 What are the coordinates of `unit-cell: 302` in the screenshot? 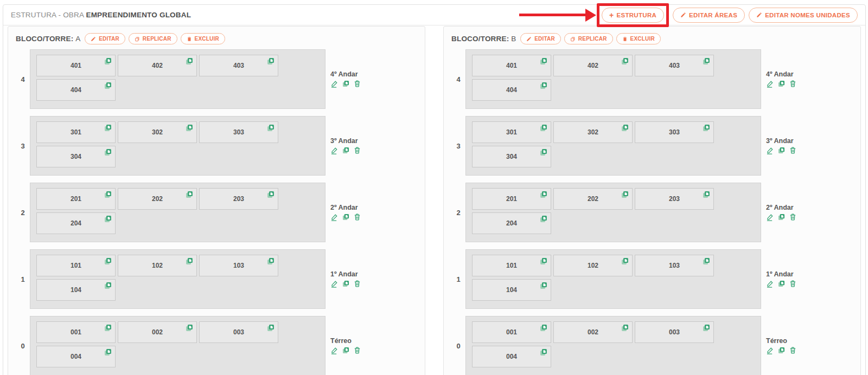 It's located at (157, 132).